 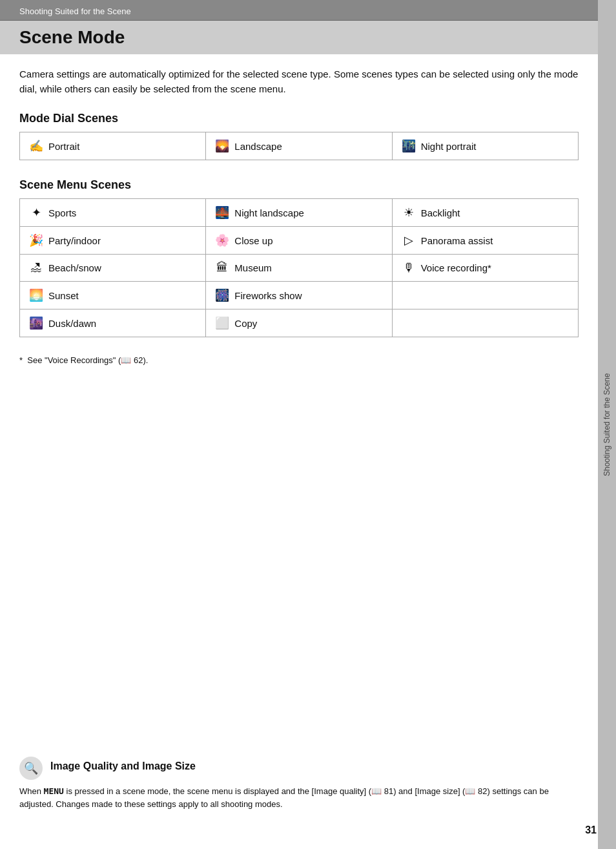 I want to click on night-landscape-icon: 🌉, so click(x=222, y=213).